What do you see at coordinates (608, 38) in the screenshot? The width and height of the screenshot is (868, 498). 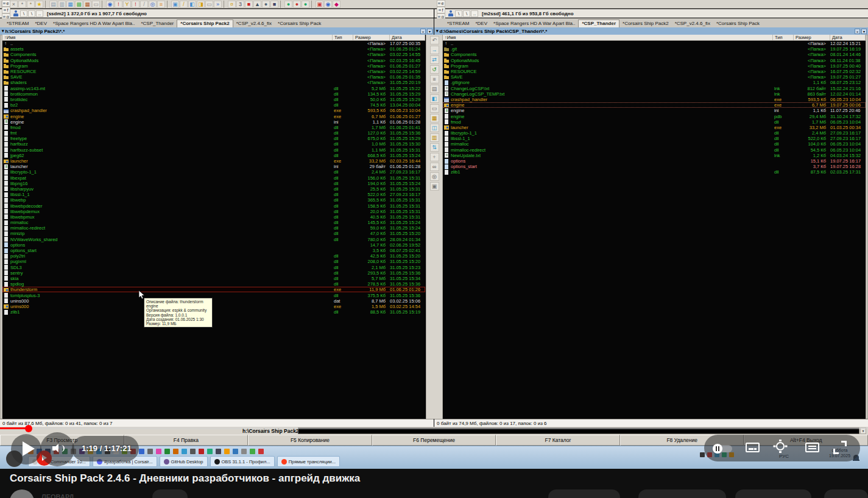 I see `column-name: ↑Имя` at bounding box center [608, 38].